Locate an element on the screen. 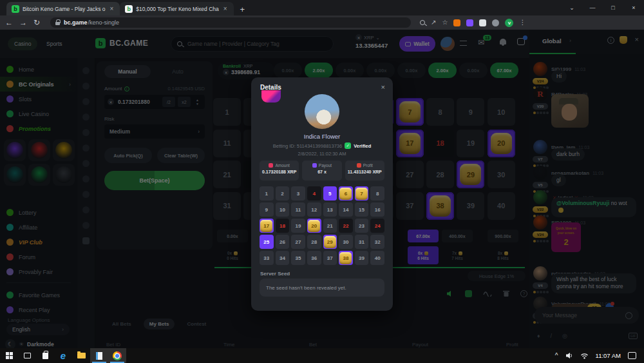 The width and height of the screenshot is (644, 363). browser-toolbar: ← → ↻ bc.game /keno-single ↗ ☆ v ⋮ is located at coordinates (322, 23).